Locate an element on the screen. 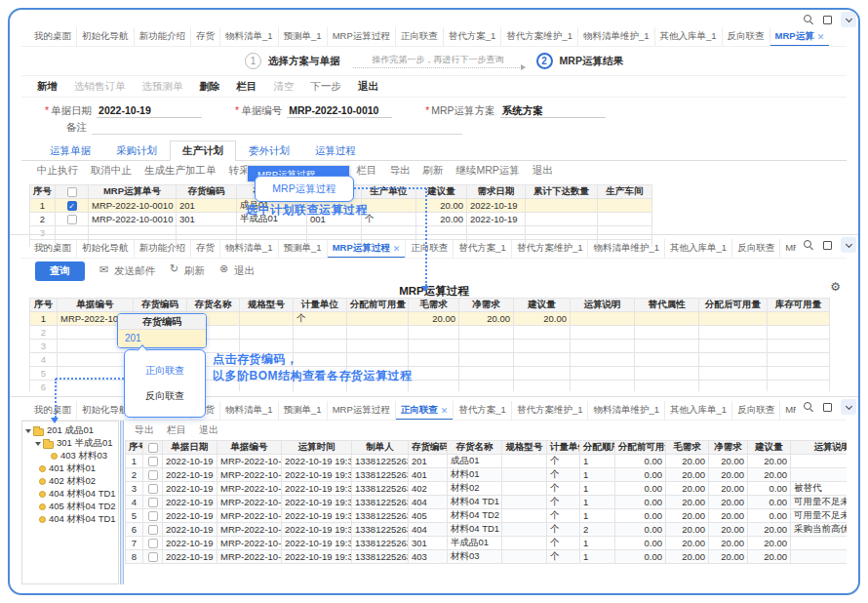  workspace-tab: 新功能介绍✕ is located at coordinates (162, 37).